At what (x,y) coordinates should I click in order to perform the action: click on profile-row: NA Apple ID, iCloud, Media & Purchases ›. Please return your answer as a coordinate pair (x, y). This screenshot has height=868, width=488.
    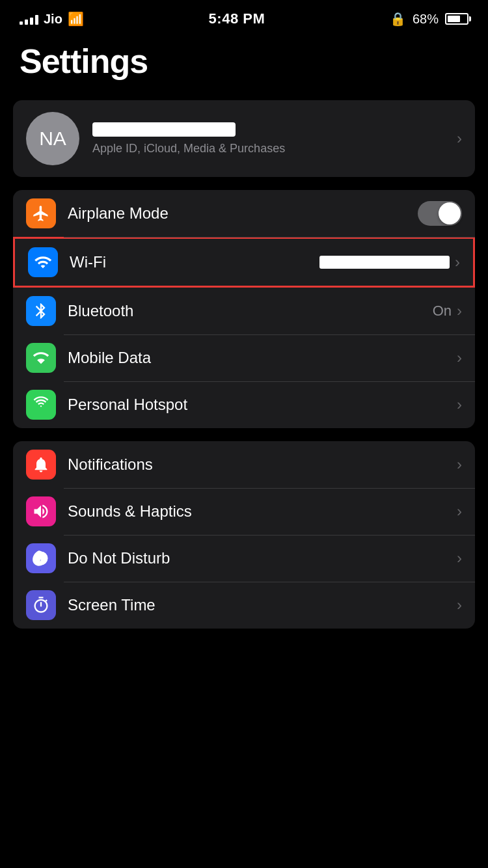
    Looking at the image, I should click on (244, 139).